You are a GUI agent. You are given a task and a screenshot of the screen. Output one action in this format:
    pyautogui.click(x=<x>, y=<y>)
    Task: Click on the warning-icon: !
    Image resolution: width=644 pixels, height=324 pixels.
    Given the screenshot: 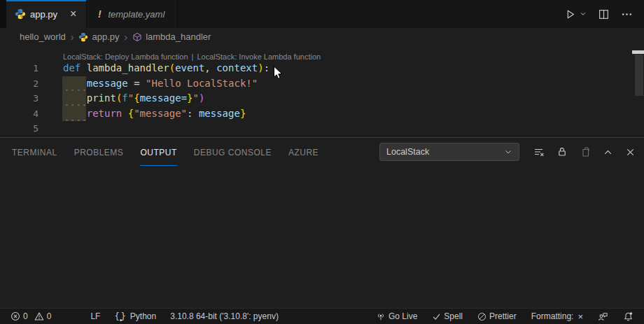 What is the action you would take?
    pyautogui.click(x=99, y=14)
    